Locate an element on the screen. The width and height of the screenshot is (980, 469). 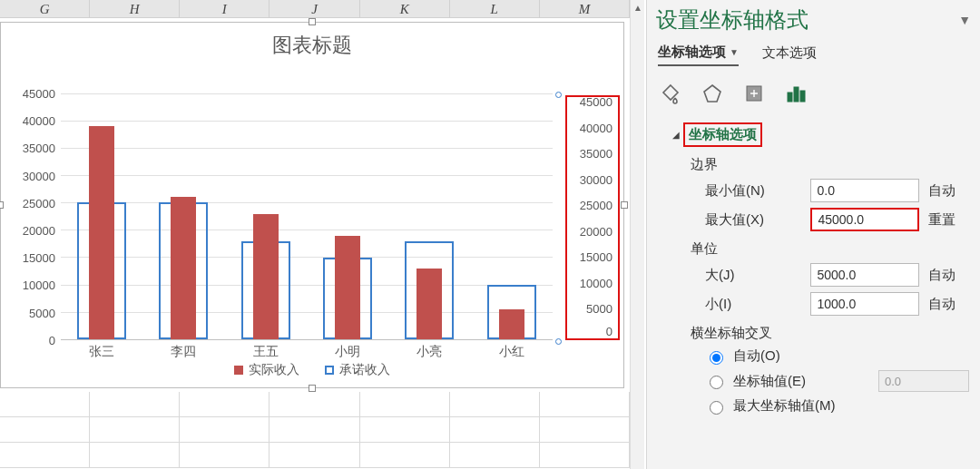
col-G: G is located at coordinates (45, 9).